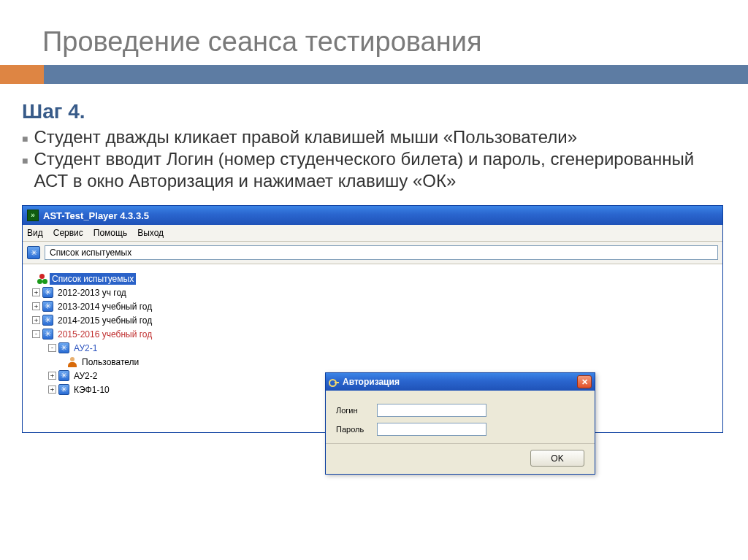 This screenshot has width=748, height=560. I want to click on key-icon, so click(334, 382).